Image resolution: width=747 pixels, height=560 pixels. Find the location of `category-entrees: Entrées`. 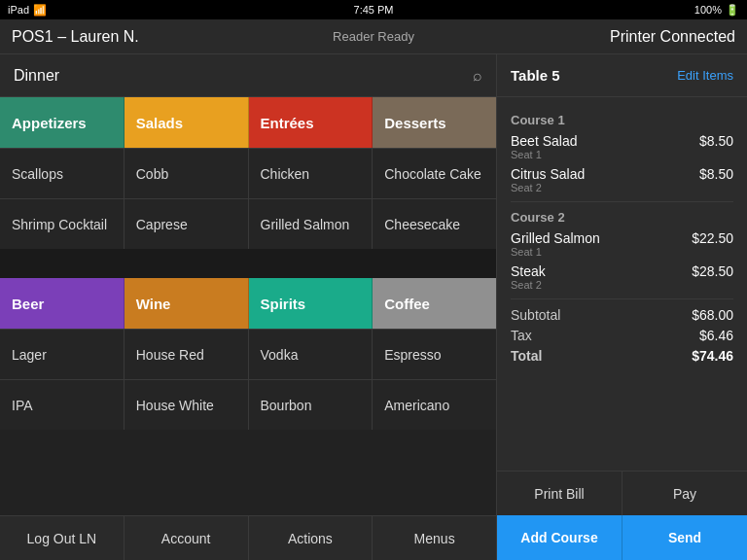

category-entrees: Entrées is located at coordinates (311, 122).